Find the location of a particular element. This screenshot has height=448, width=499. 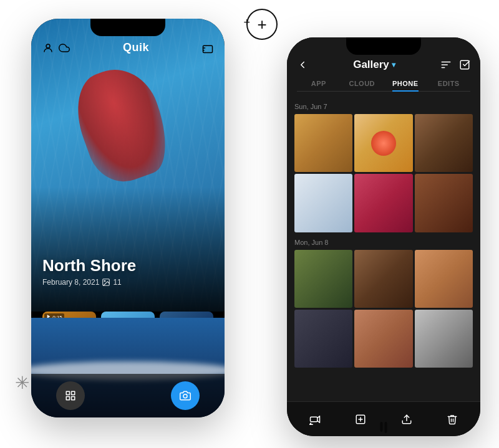

hero-count: 11 is located at coordinates (117, 282).